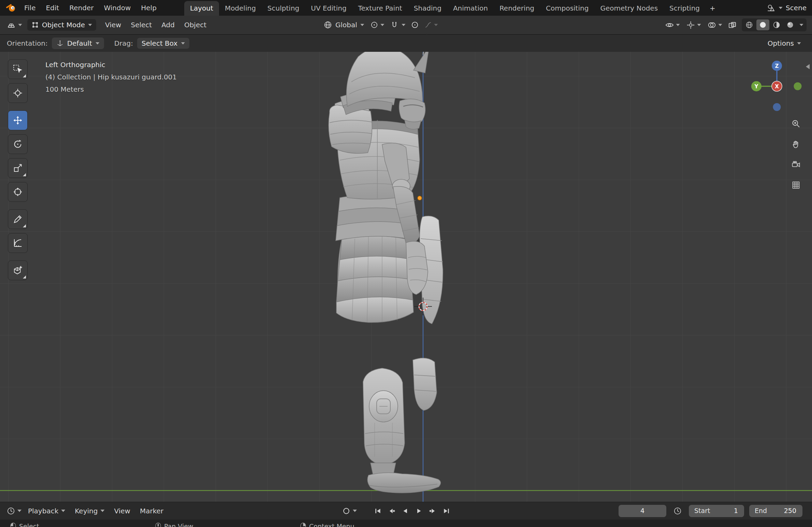 The height and width of the screenshot is (527, 812). I want to click on timeline-view-menu: View, so click(122, 511).